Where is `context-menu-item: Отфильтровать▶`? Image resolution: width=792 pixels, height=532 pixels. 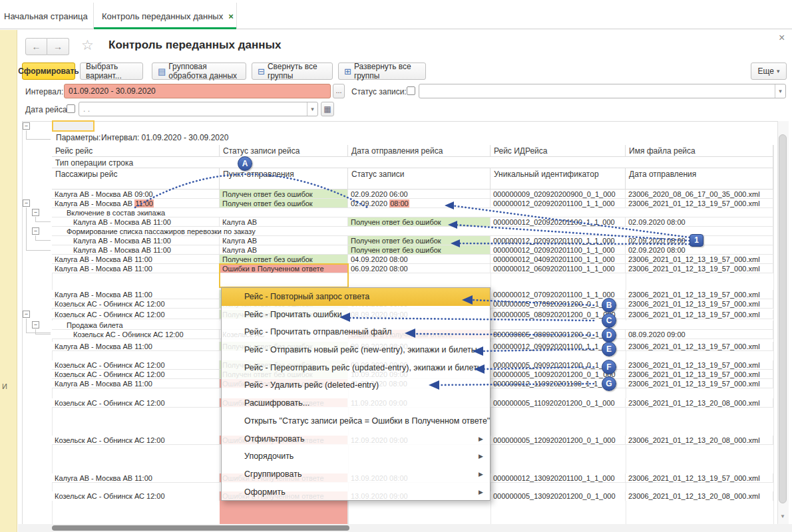 context-menu-item: Отфильтровать▶ is located at coordinates (355, 439).